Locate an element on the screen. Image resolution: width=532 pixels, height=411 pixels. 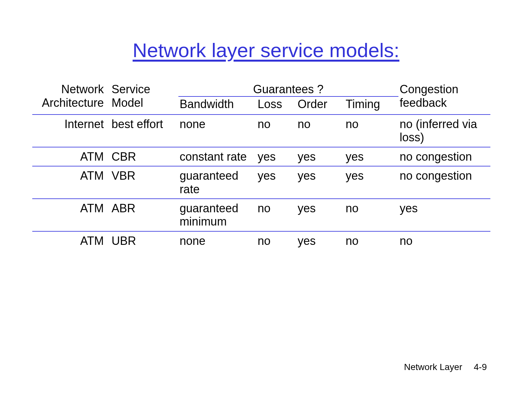
footer-label: Network Layer is located at coordinates (433, 367).